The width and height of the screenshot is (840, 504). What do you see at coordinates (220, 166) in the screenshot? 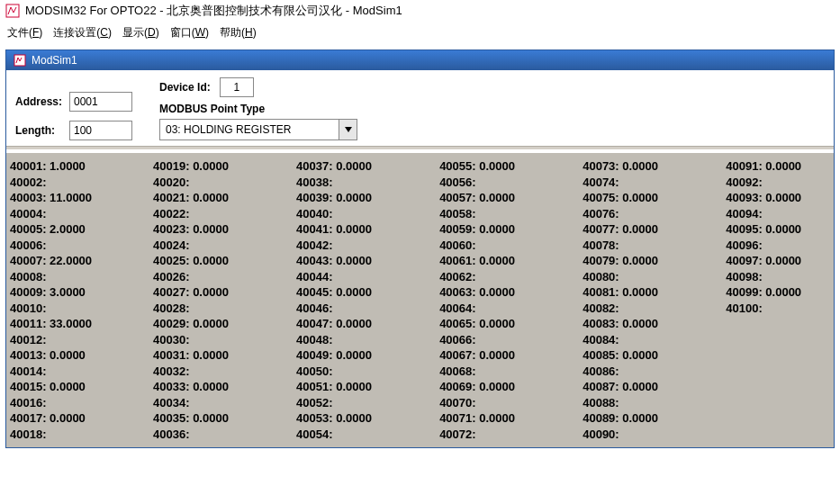
I see `register-row: 40019: 0.0000` at bounding box center [220, 166].